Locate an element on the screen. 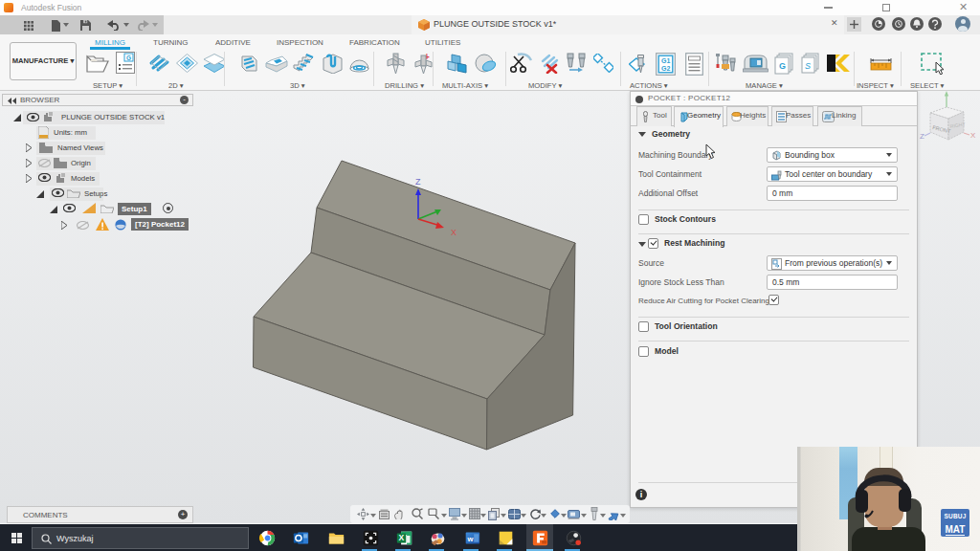  svg-text: RIGHT is located at coordinates (958, 124).